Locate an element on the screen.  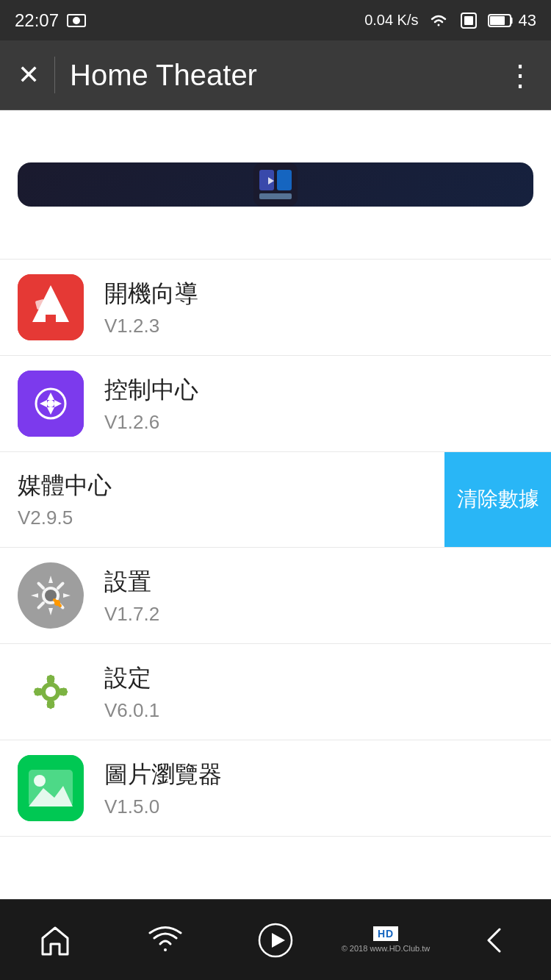
app-icon-control is located at coordinates (51, 404).